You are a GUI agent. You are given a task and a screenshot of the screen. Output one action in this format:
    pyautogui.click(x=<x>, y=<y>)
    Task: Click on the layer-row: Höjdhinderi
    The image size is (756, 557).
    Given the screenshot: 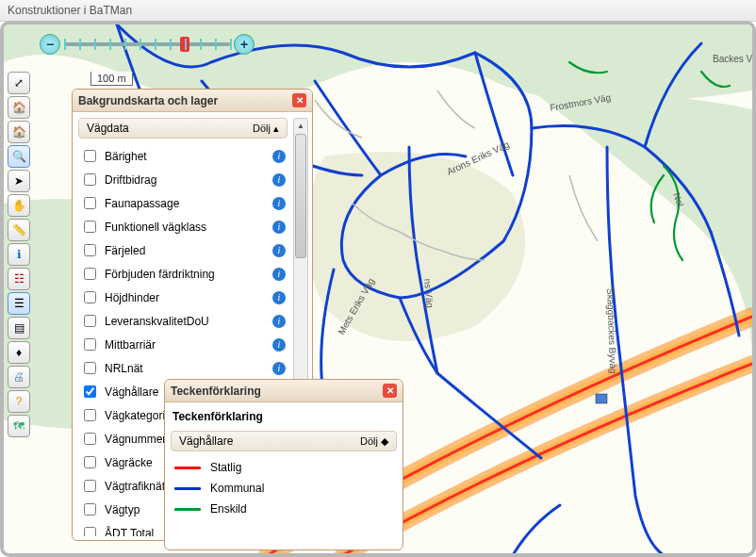 What is the action you would take?
    pyautogui.click(x=183, y=298)
    